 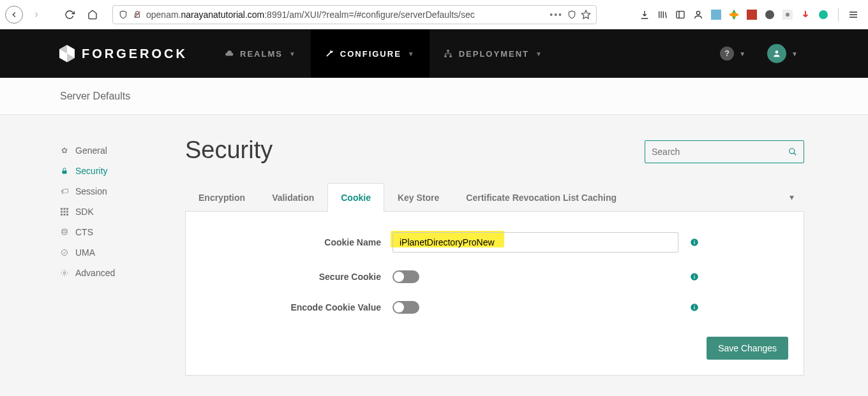 I want to click on browser-toolbar: openam.narayanatutorial.com:8991/am/XUI/…, so click(x=434, y=15).